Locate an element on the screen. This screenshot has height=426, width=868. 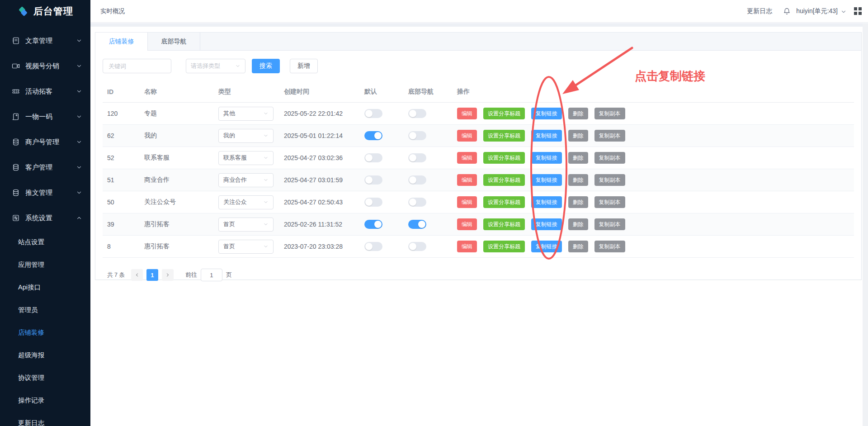
sidebar-item: 推文管理 is located at coordinates (45, 193).